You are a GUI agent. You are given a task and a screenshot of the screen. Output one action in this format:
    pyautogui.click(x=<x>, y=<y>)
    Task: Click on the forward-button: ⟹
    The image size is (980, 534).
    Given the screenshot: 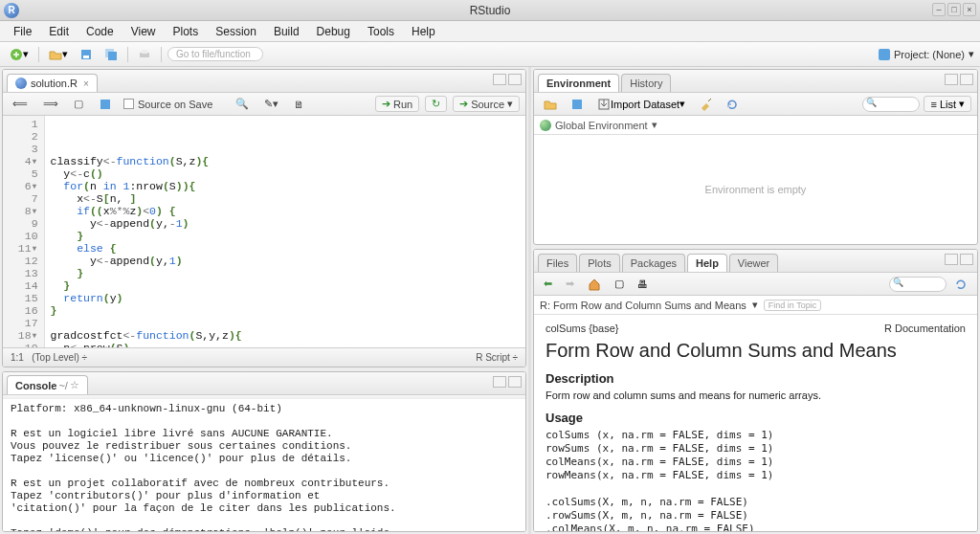 What is the action you would take?
    pyautogui.click(x=51, y=103)
    